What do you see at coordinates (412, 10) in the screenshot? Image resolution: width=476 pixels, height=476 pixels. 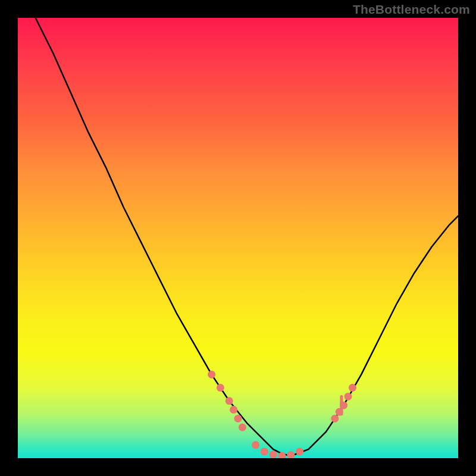 I see `watermark-text: TheBottleneck.com` at bounding box center [412, 10].